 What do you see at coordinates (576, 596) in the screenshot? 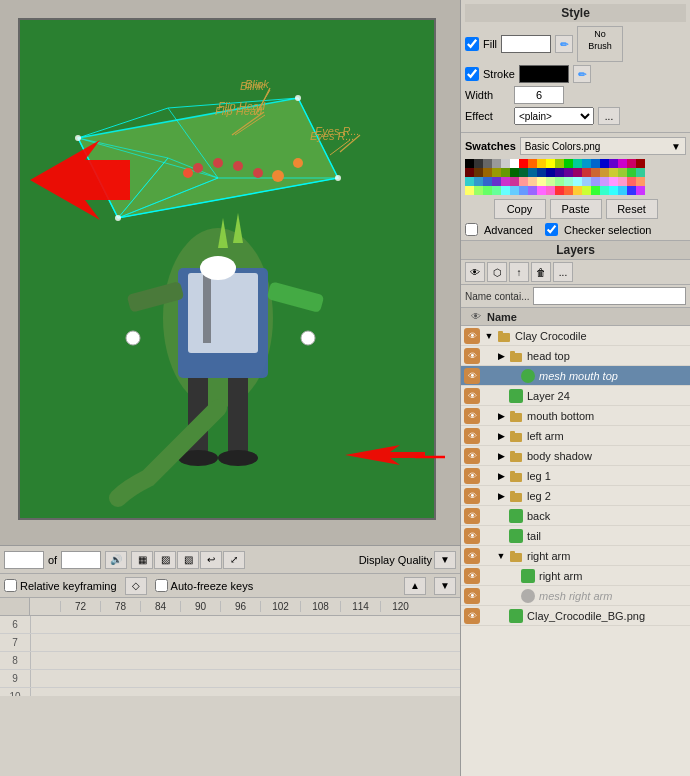
I see `layer-item-mesh-right-arm: 👁 mesh right arm` at bounding box center [576, 596].